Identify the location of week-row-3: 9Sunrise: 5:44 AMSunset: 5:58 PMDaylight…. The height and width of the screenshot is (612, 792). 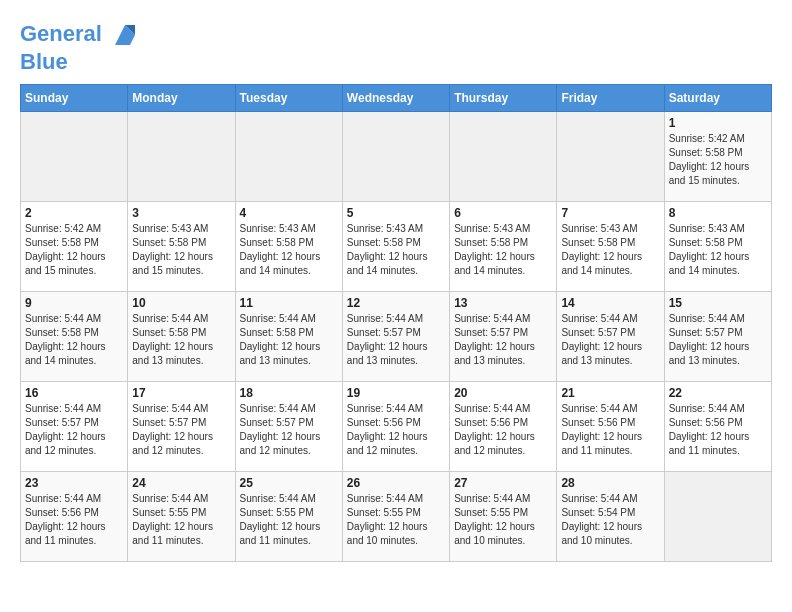
(396, 337).